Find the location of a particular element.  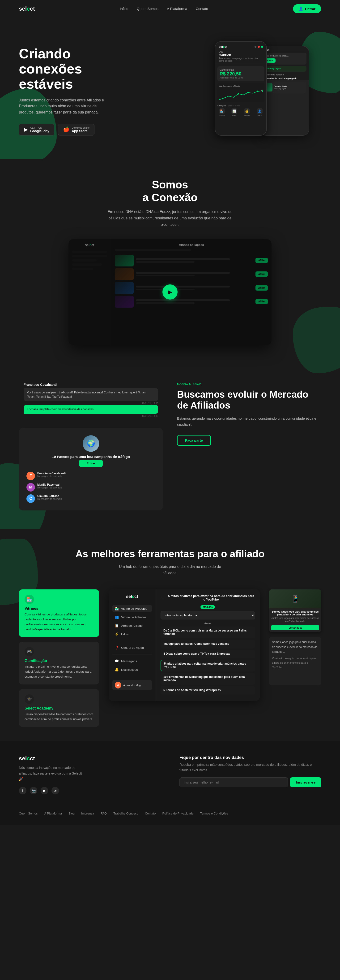

phone-back-question: Qual produto está procu... is located at coordinates (285, 56).